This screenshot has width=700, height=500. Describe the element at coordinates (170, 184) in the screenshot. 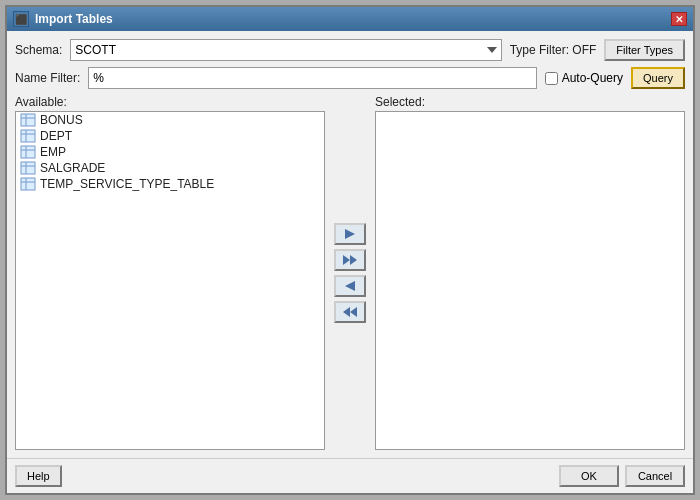

I see `list-item: TEMP_SERVICE_TYPE_TABLE` at that location.